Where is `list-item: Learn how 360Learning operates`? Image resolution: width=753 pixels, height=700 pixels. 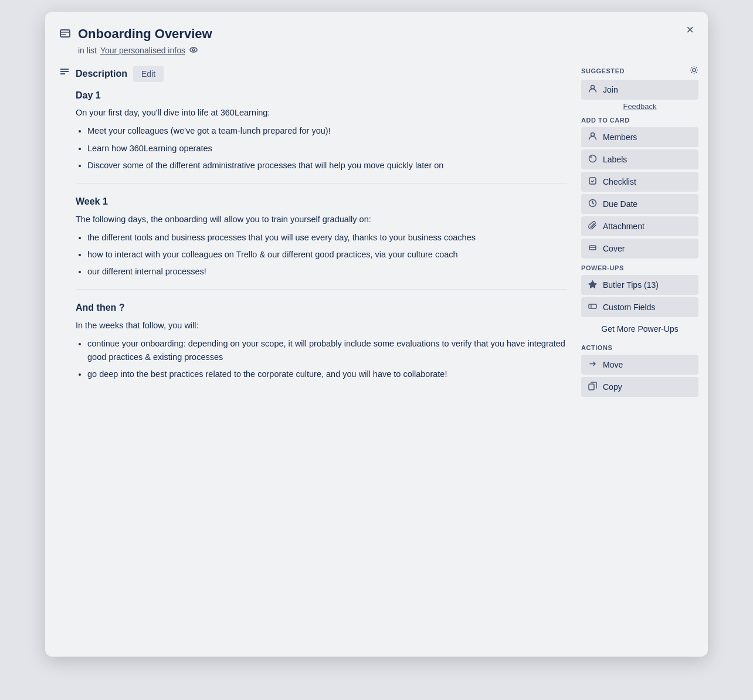 list-item: Learn how 360Learning operates is located at coordinates (327, 149).